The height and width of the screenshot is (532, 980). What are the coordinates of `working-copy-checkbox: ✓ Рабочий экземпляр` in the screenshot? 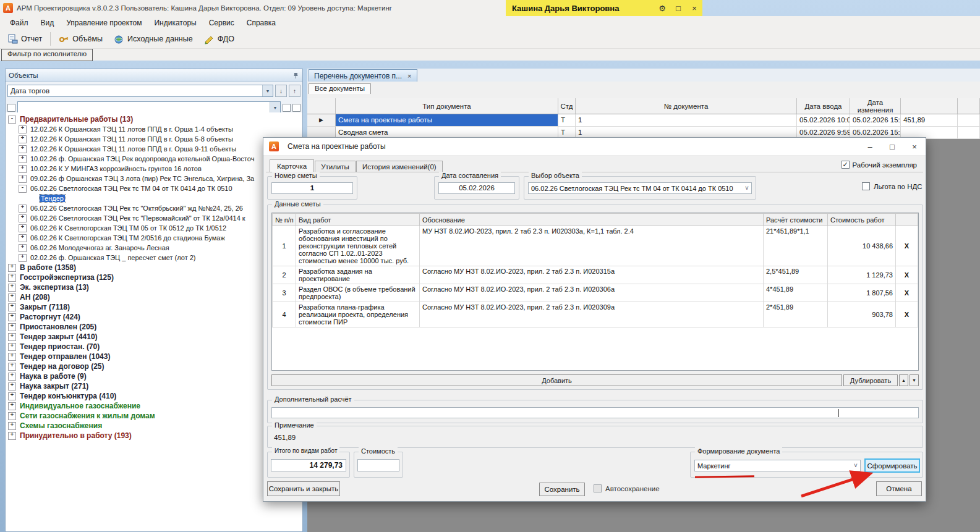 It's located at (879, 164).